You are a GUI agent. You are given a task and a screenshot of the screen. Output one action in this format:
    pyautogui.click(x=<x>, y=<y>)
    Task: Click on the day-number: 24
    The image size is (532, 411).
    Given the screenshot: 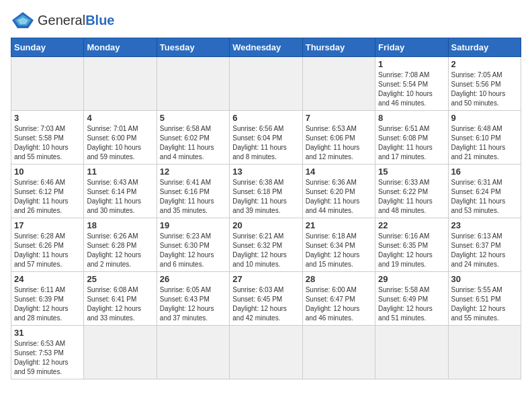 What is the action you would take?
    pyautogui.click(x=47, y=279)
    